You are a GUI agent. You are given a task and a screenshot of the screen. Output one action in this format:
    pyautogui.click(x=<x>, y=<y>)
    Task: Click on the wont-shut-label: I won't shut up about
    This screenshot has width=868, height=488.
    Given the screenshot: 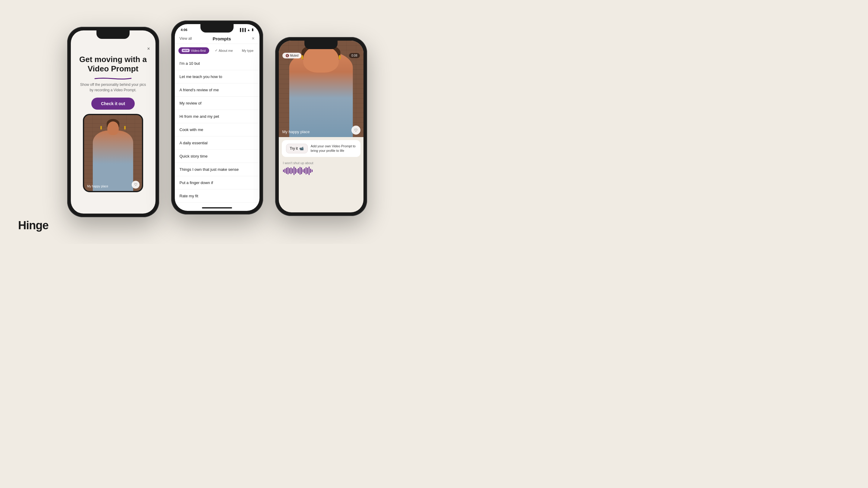 What is the action you would take?
    pyautogui.click(x=321, y=163)
    